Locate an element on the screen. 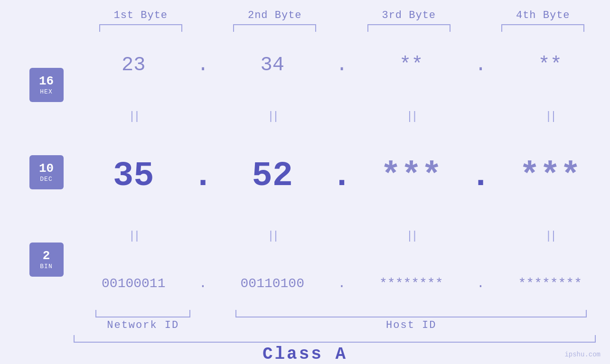 The image size is (610, 364). eq1-b3: || is located at coordinates (411, 117).